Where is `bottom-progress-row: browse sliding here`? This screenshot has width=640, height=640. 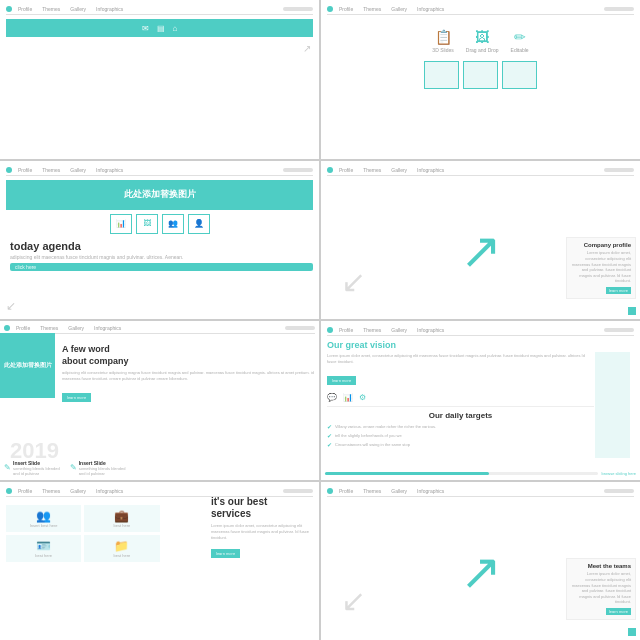 bottom-progress-row: browse sliding here is located at coordinates (480, 474).